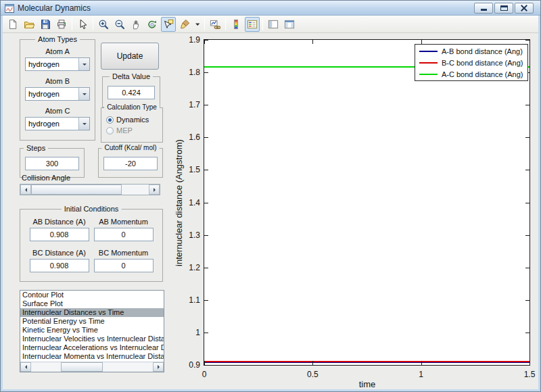  I want to click on calculation-type-title: Calculation Type, so click(132, 107).